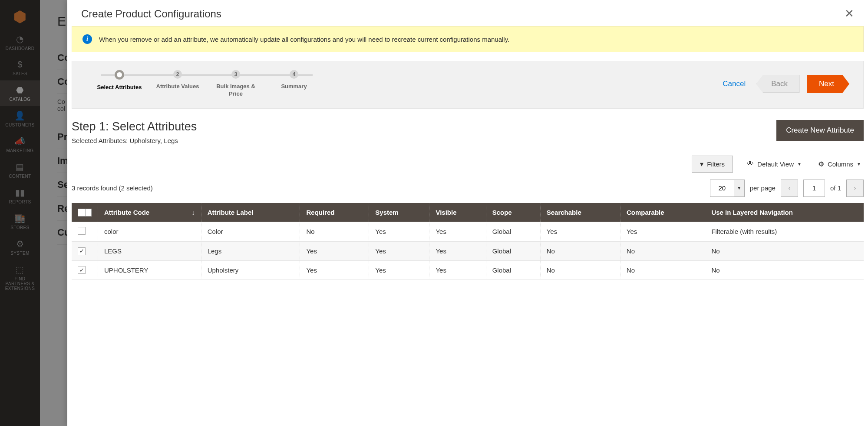  Describe the element at coordinates (294, 87) in the screenshot. I see `step-label: Summary` at that location.